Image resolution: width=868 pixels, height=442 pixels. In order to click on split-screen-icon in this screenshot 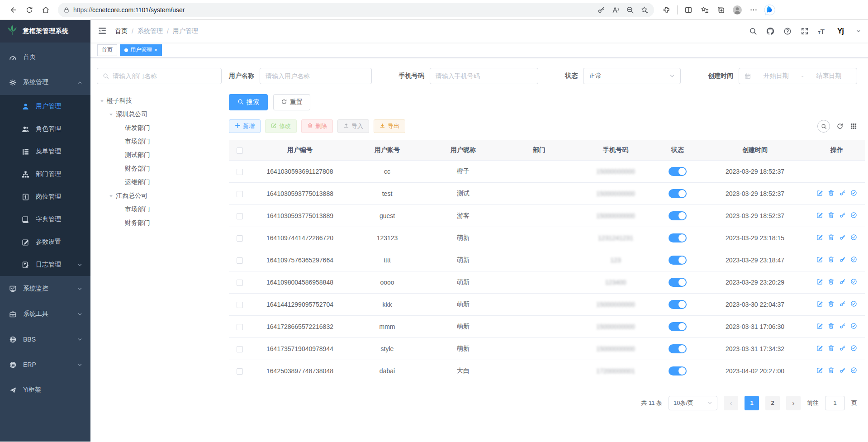, I will do `click(688, 10)`.